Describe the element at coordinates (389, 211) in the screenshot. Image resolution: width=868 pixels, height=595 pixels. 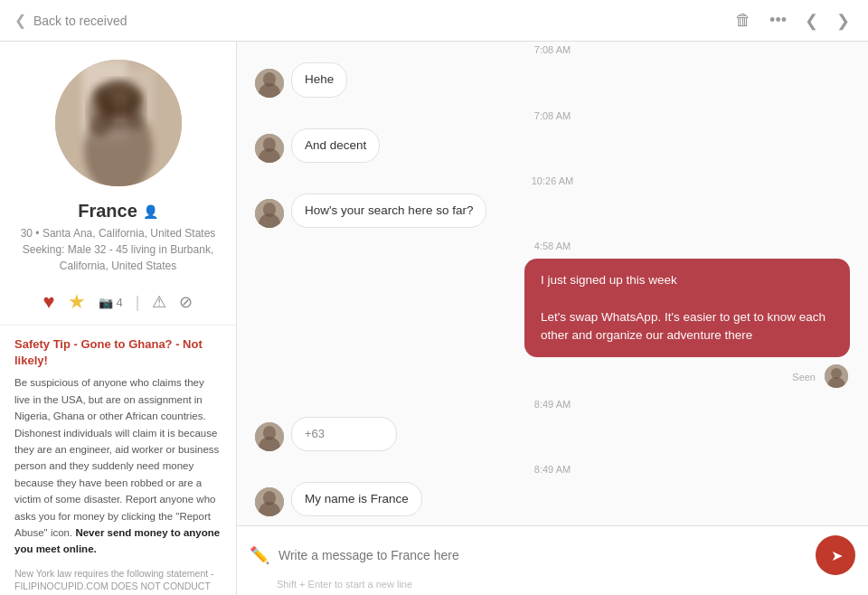
I see `message-bubble: How's your search here so far?` at that location.